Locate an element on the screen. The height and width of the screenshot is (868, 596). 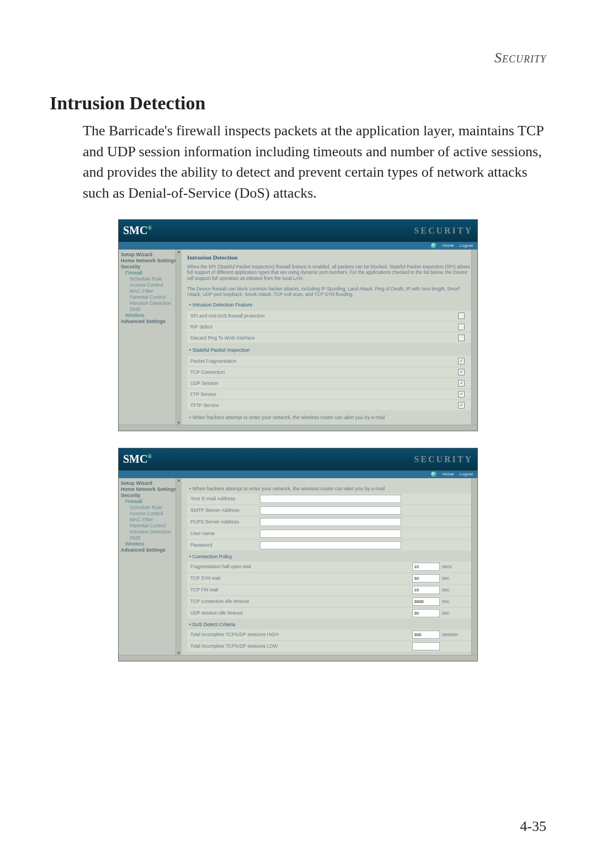
input-frag-wait is located at coordinates (426, 567).